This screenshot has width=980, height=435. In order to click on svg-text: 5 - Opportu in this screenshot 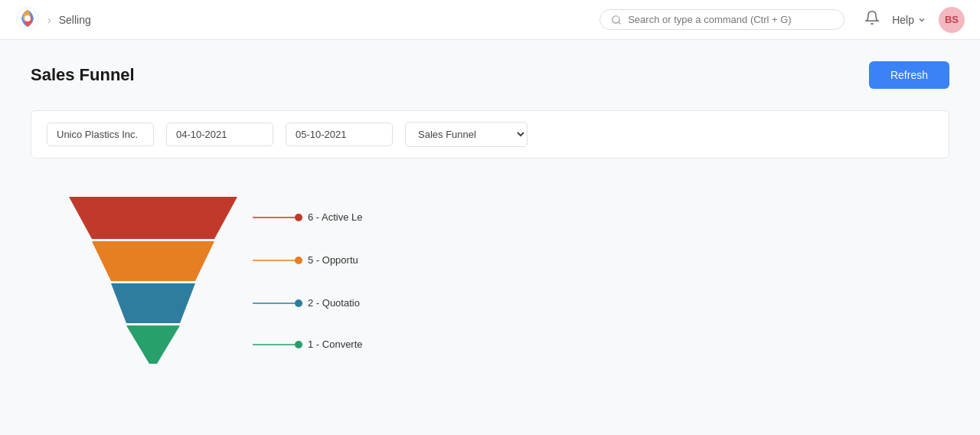, I will do `click(333, 260)`.